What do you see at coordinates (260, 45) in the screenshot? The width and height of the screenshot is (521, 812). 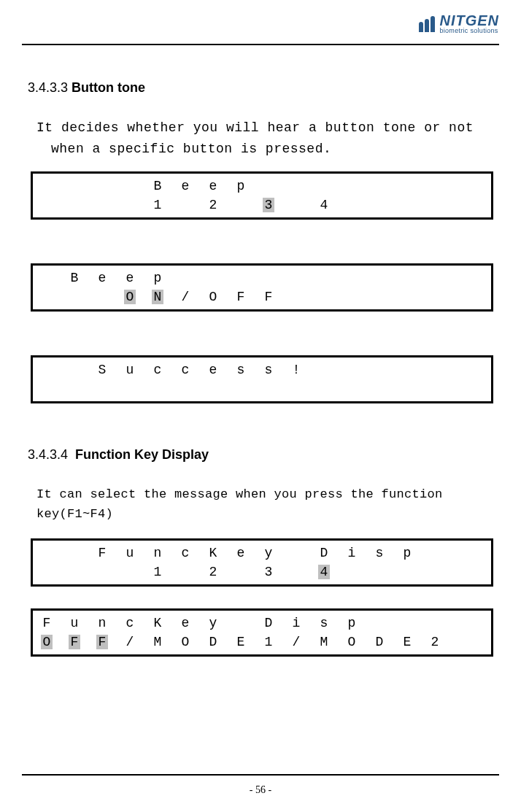 I see `header-divider` at bounding box center [260, 45].